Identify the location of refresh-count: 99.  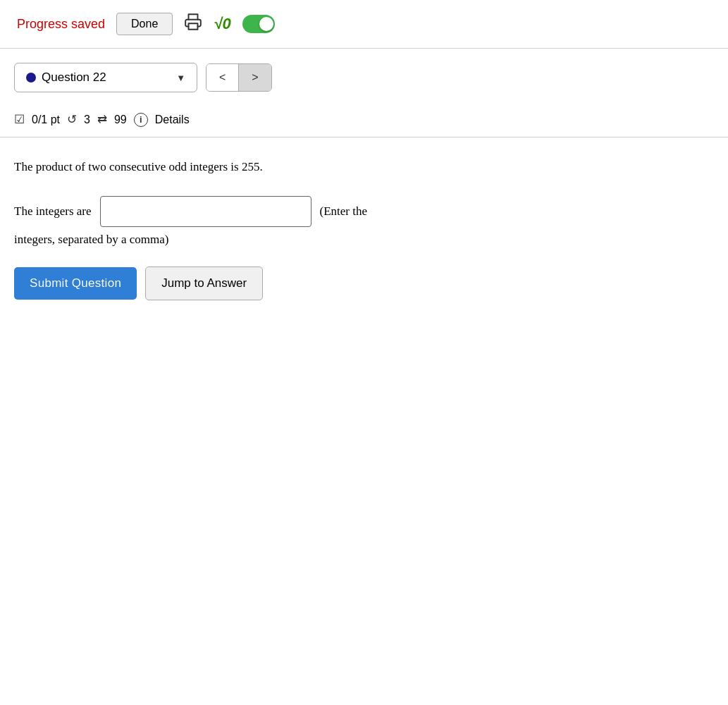
(121, 120).